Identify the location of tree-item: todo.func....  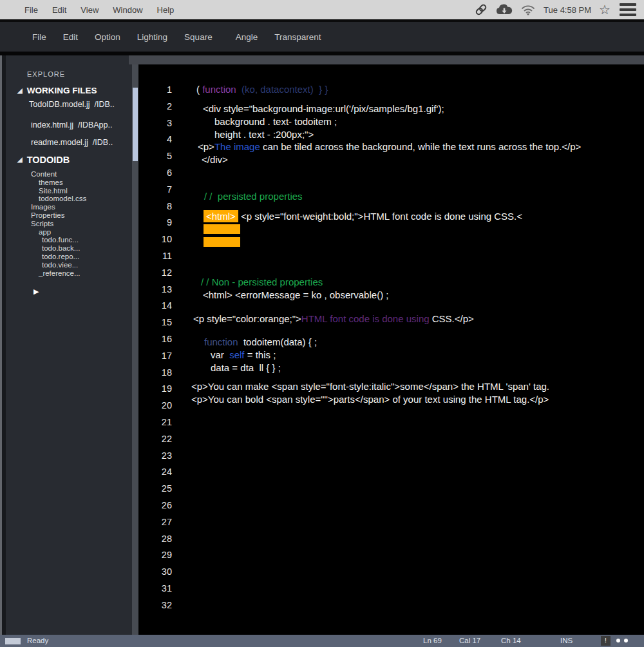
(61, 240).